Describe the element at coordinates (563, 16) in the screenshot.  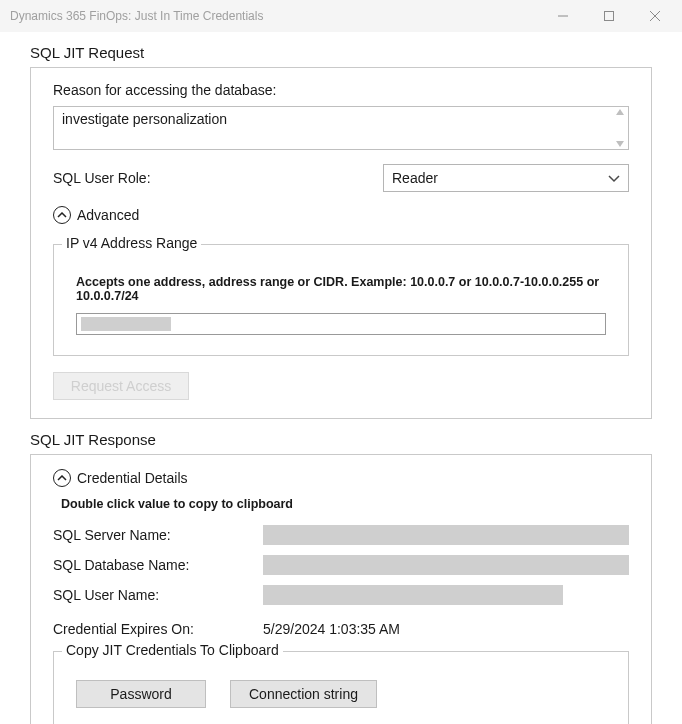
I see `minimize-button` at that location.